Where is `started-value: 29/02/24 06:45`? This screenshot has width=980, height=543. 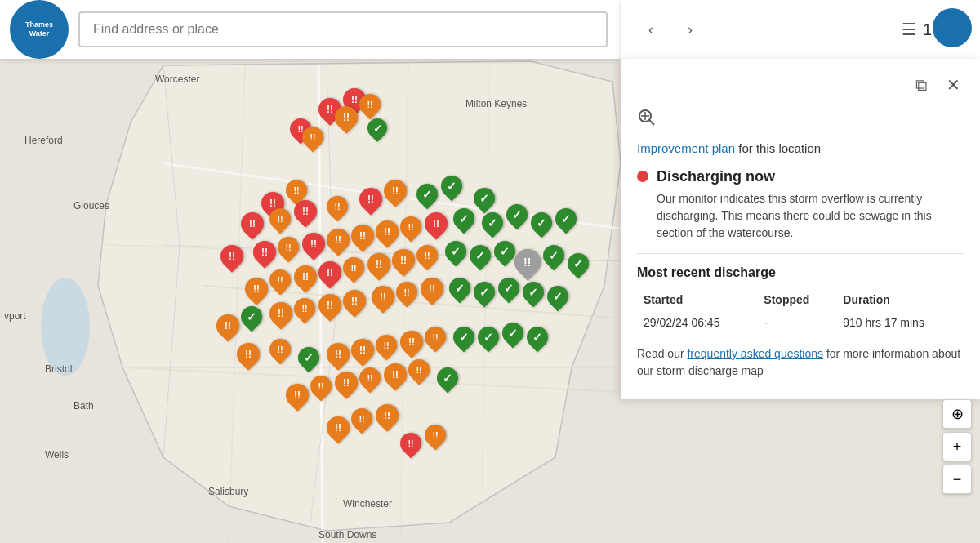 started-value: 29/02/24 06:45 is located at coordinates (697, 323).